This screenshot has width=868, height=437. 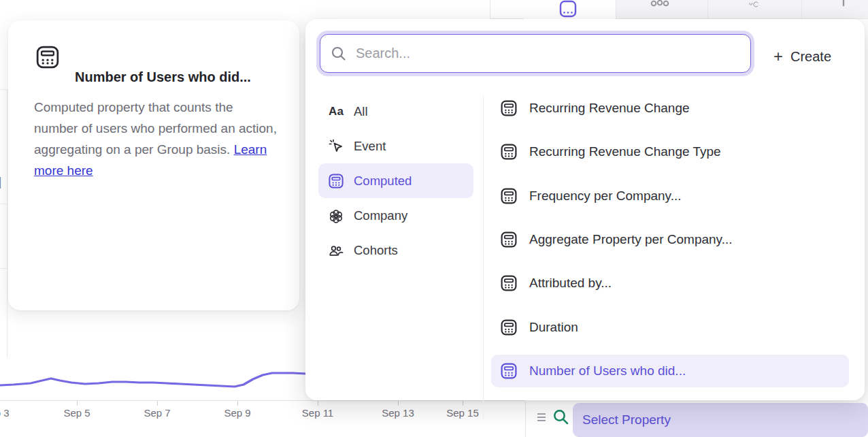 What do you see at coordinates (64, 170) in the screenshot?
I see `learn-more-link: more here` at bounding box center [64, 170].